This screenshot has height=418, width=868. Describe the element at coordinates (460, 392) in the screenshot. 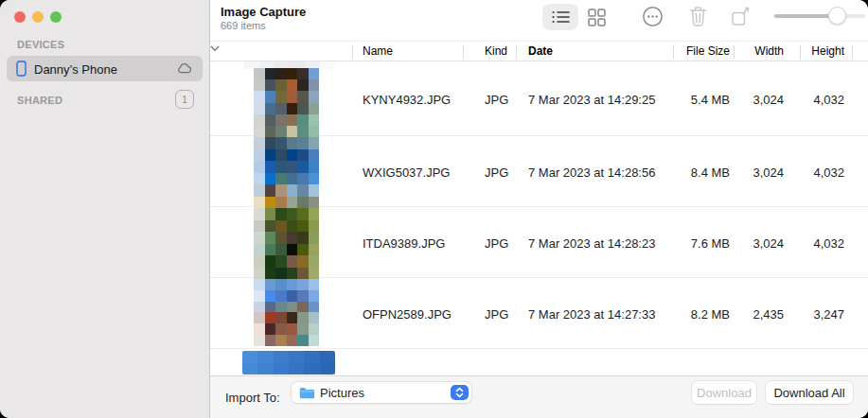

I see `select-stepper-icon` at that location.